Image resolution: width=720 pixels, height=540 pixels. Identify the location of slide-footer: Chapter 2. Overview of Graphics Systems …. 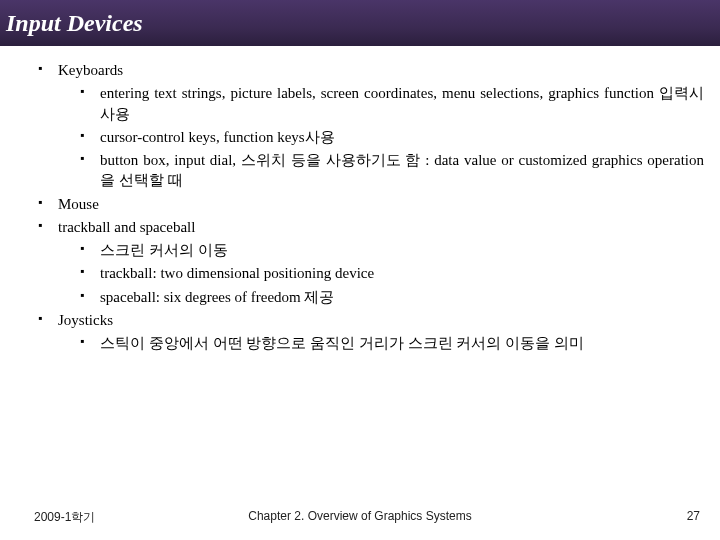
(360, 518).